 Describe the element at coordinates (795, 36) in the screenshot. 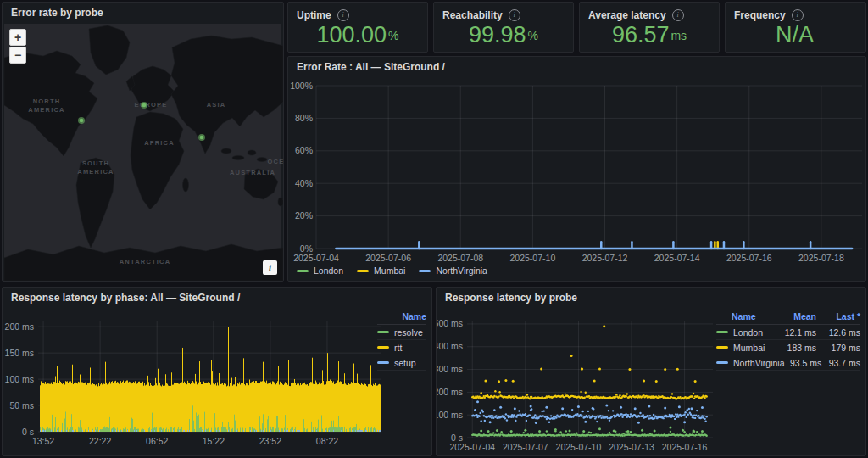

I see `stat-value: N/A` at that location.